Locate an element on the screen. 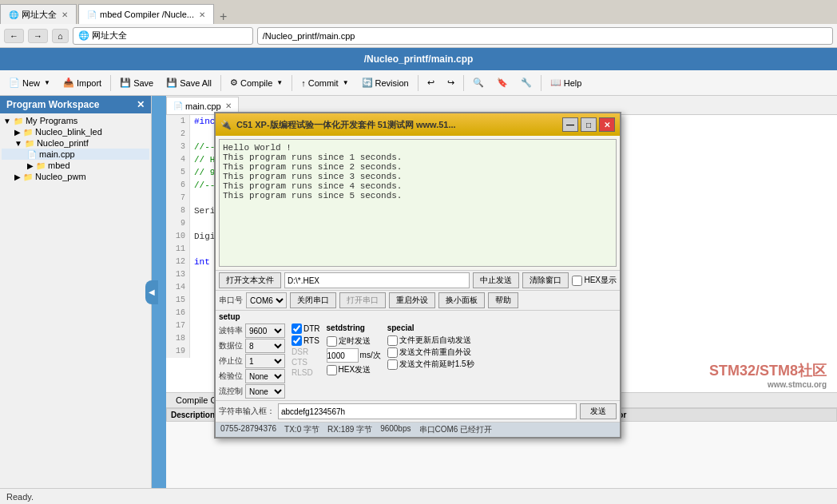 The image size is (837, 504). address-input-2: /Nucleo_printf/main.cpp is located at coordinates (545, 36).